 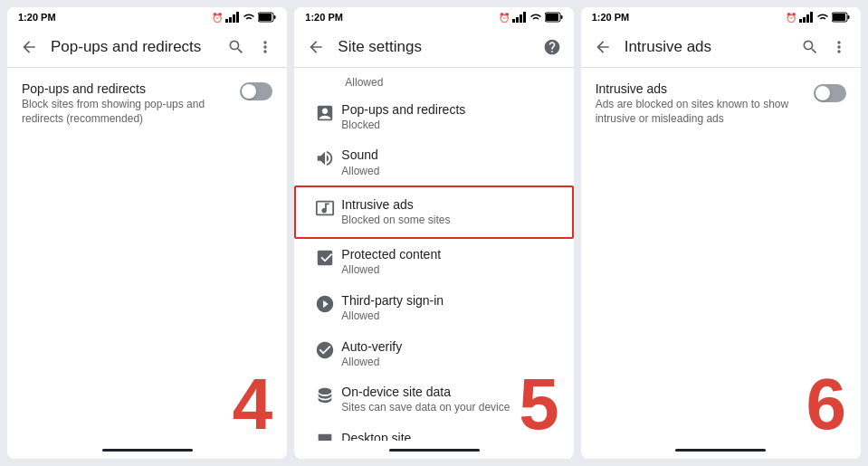 I want to click on list-item: Allowed, so click(x=434, y=81).